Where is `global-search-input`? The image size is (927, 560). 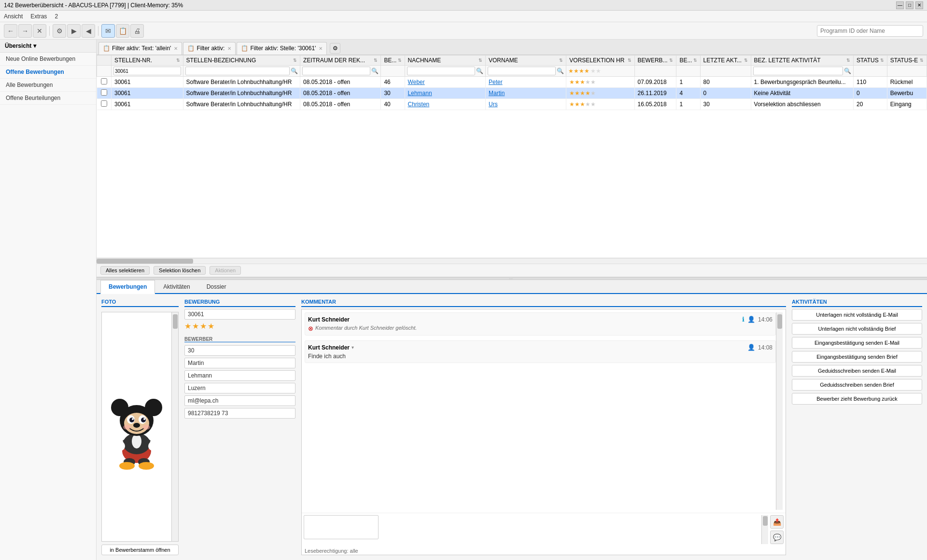 global-search-input is located at coordinates (870, 31).